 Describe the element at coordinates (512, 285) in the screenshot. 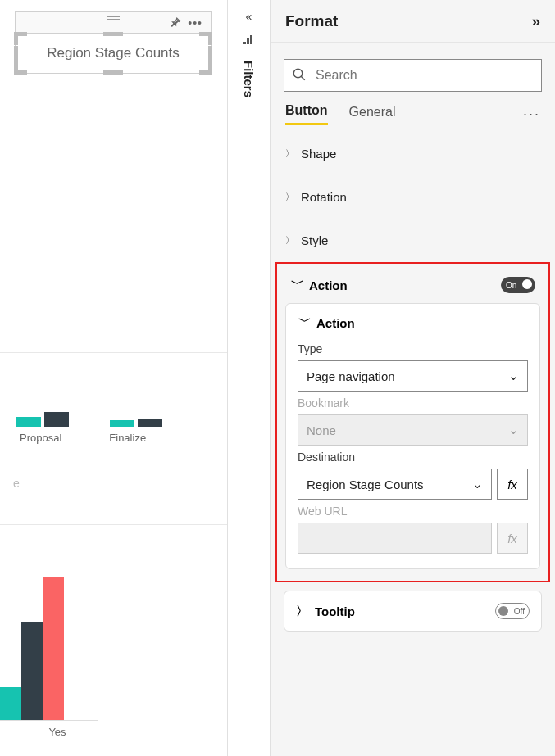

I see `toggle-label: On` at that location.